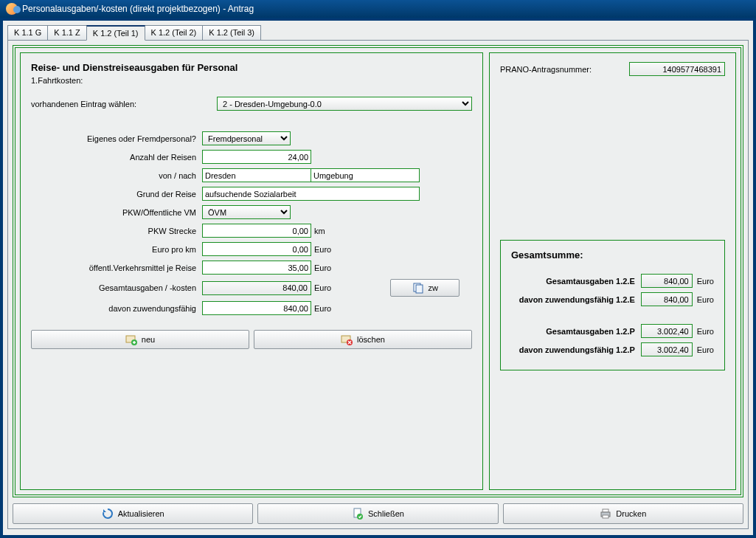 This screenshot has height=538, width=756. Describe the element at coordinates (257, 176) in the screenshot. I see `von-input` at that location.